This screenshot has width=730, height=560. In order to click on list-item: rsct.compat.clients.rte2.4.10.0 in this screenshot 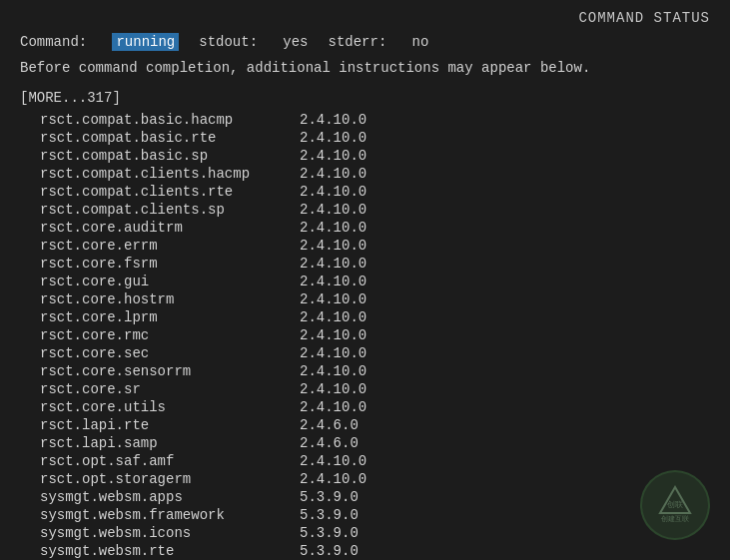, I will do `click(365, 192)`.